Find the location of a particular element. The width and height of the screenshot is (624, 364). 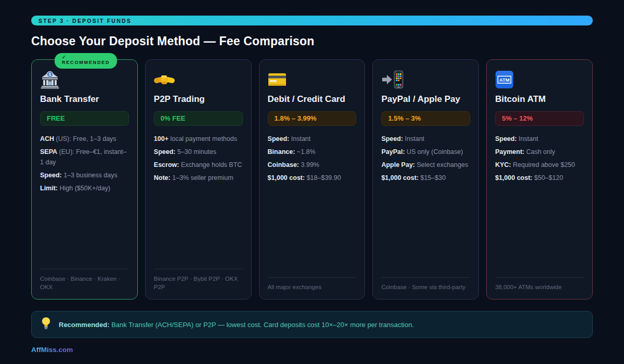

card-bank-transfer: ✓ RECOMMENDED $ is located at coordinates (84, 179).